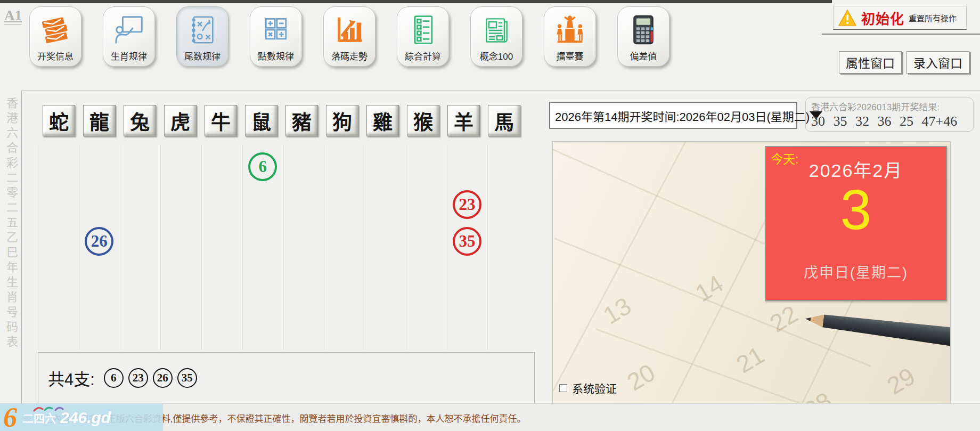 This screenshot has height=431, width=980. I want to click on watermark-cn-text: 二四六, so click(39, 418).